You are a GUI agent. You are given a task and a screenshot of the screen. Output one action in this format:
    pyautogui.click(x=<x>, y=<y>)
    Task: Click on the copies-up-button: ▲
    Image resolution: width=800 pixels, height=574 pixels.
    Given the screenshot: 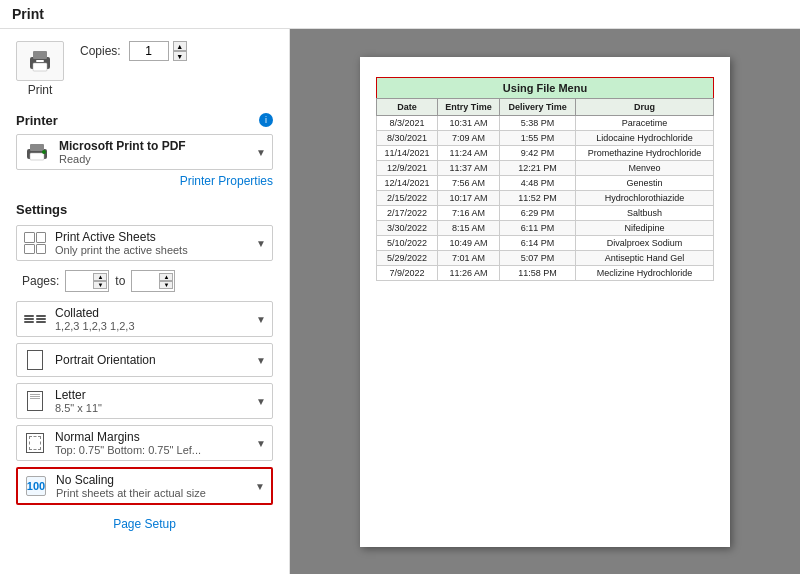 What is the action you would take?
    pyautogui.click(x=180, y=46)
    